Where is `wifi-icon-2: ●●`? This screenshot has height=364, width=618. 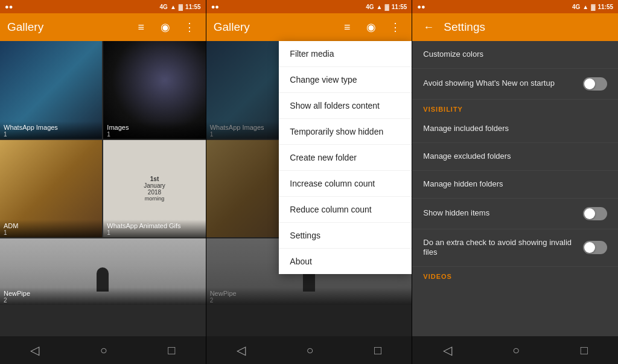
wifi-icon-2: ●● is located at coordinates (215, 7).